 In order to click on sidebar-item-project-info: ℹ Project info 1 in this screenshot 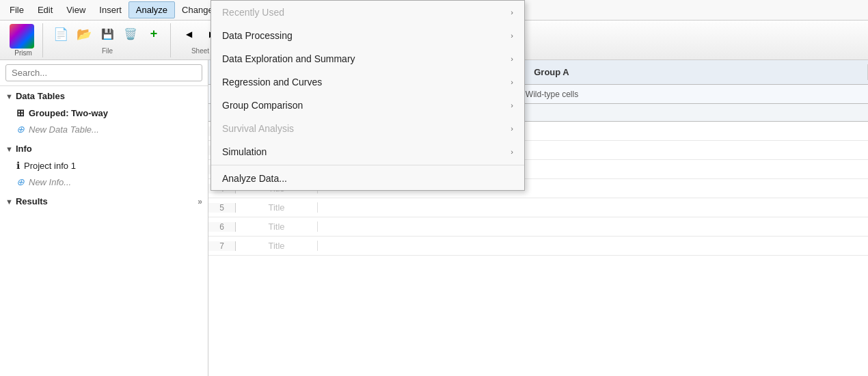, I will do `click(104, 165)`.